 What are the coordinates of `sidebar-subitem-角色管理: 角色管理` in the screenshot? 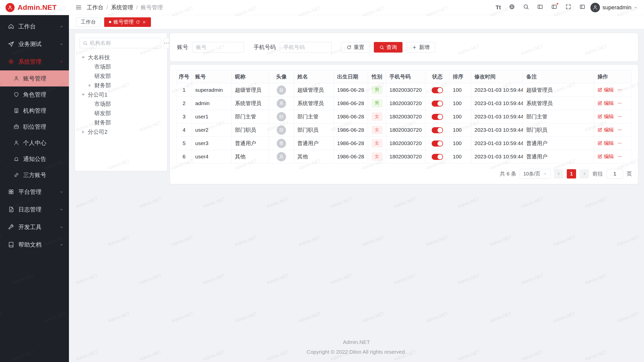 It's located at (34, 95).